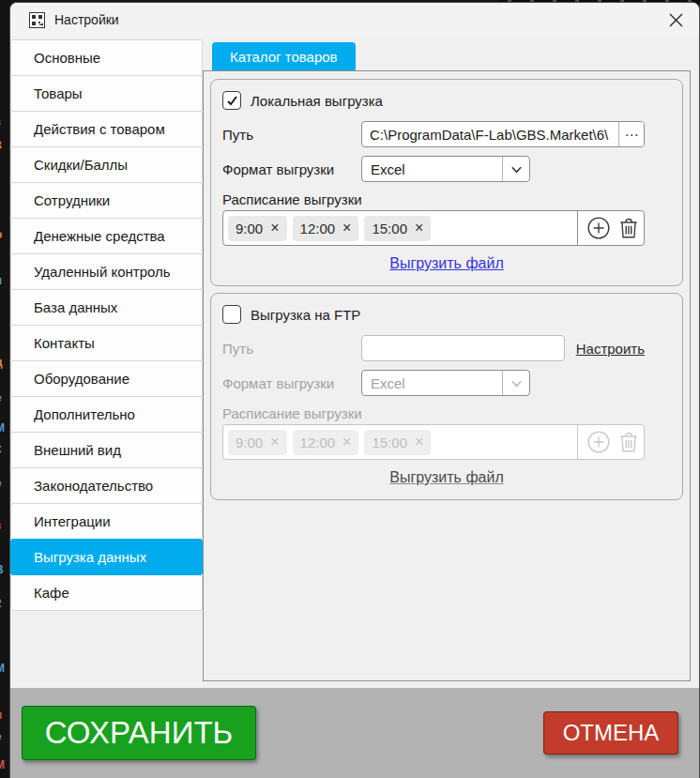  Describe the element at coordinates (77, 450) in the screenshot. I see `sidebar-item-label: Внешний вид` at that location.